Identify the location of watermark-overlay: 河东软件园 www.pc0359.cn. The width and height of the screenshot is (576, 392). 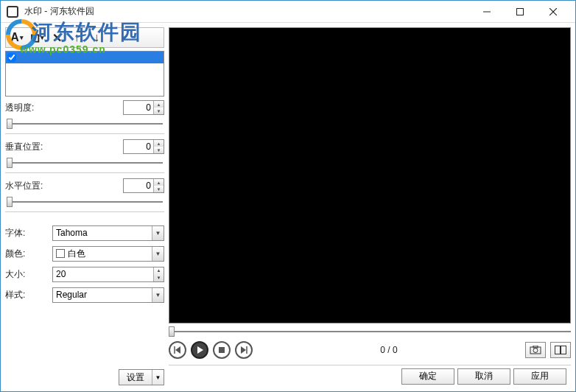
(72, 37).